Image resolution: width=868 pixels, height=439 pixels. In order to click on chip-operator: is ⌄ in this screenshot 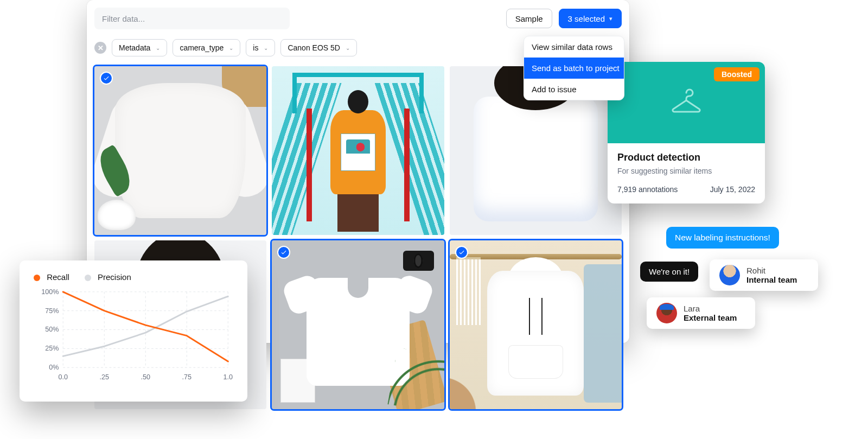, I will do `click(260, 48)`.